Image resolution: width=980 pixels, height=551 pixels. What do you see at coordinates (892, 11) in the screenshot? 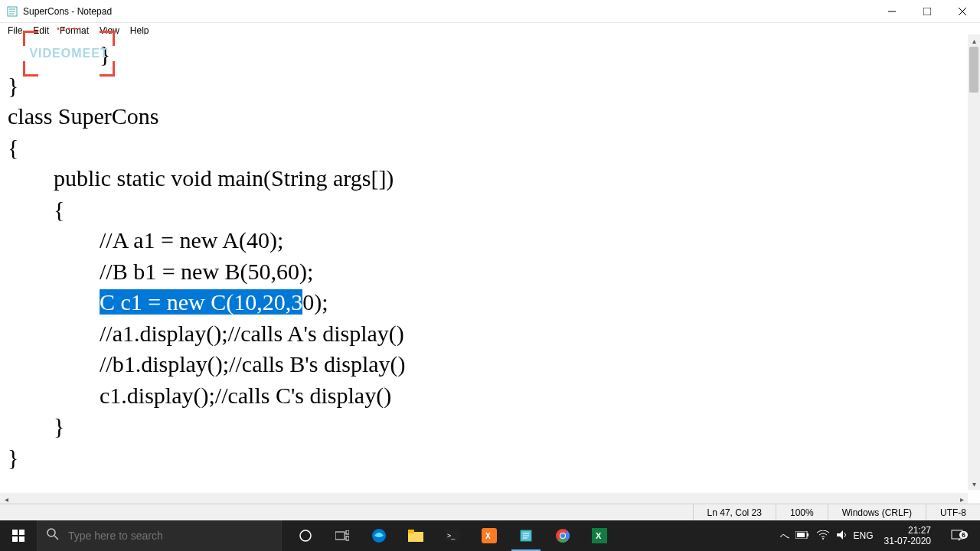
I see `minimize-button` at bounding box center [892, 11].